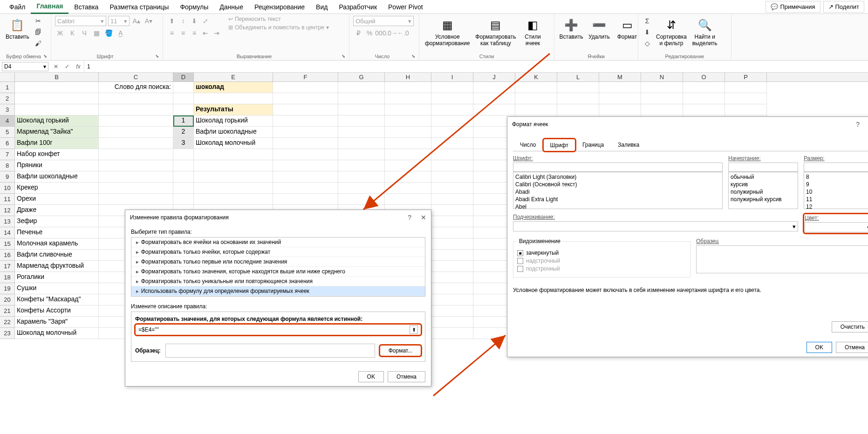 The image size is (868, 434). I want to click on col-header: C, so click(136, 77).